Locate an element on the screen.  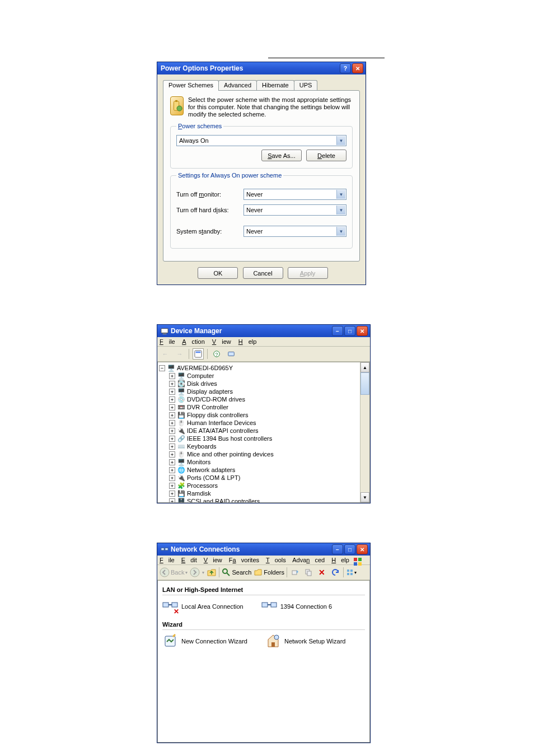
folders-button: Folders is located at coordinates (269, 572).